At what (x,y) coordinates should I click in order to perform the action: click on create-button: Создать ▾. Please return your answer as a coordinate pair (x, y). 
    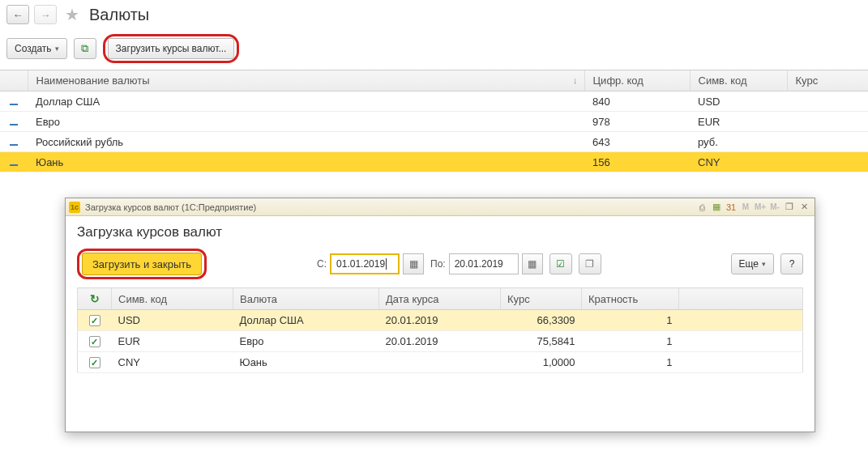
    Looking at the image, I should click on (37, 49).